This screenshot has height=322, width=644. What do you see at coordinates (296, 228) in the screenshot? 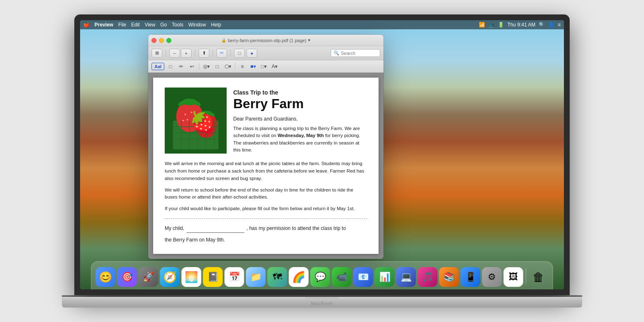
I see `permission-text-2: , has my permission to attend the class …` at bounding box center [296, 228].